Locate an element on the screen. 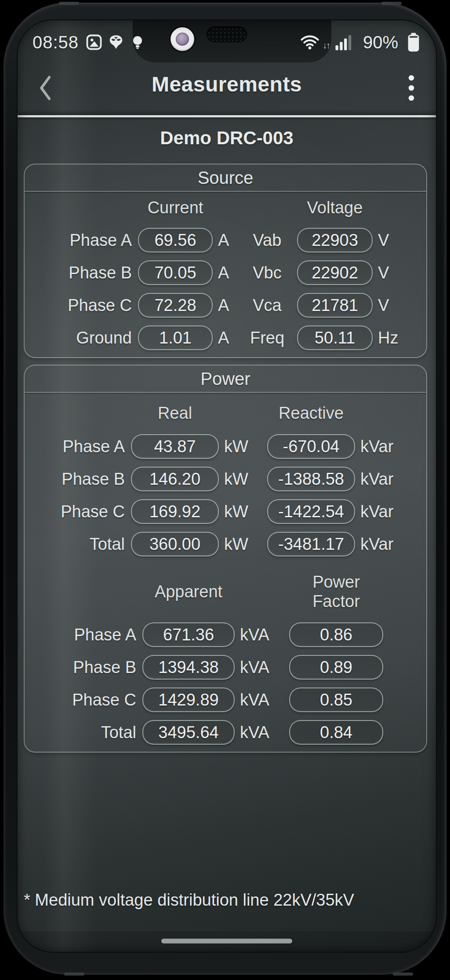 The width and height of the screenshot is (450, 980). current-value-box: 70.05 is located at coordinates (175, 273).